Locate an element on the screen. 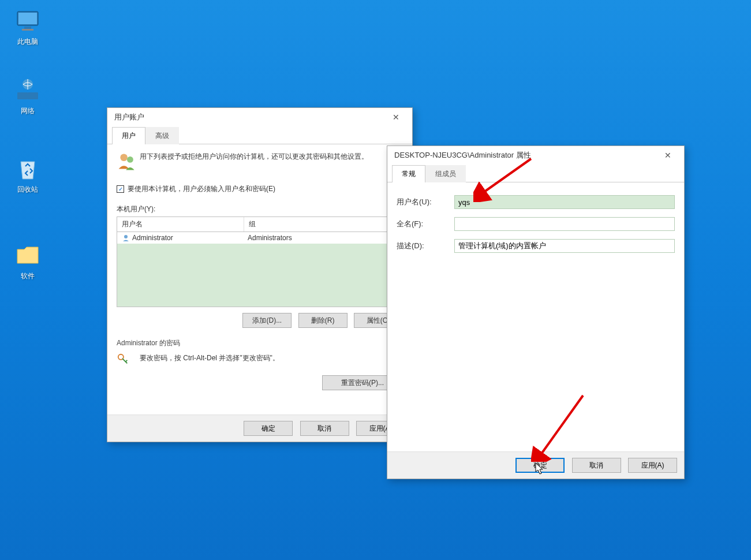 The image size is (751, 560). cursor-icon is located at coordinates (540, 470).